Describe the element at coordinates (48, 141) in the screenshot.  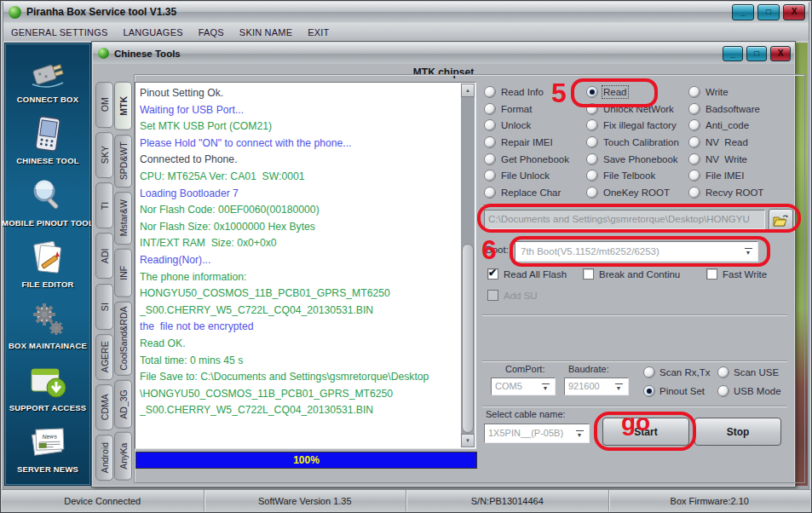
I see `sidebar-item-chinese-tool: CHINESE TOOL` at that location.